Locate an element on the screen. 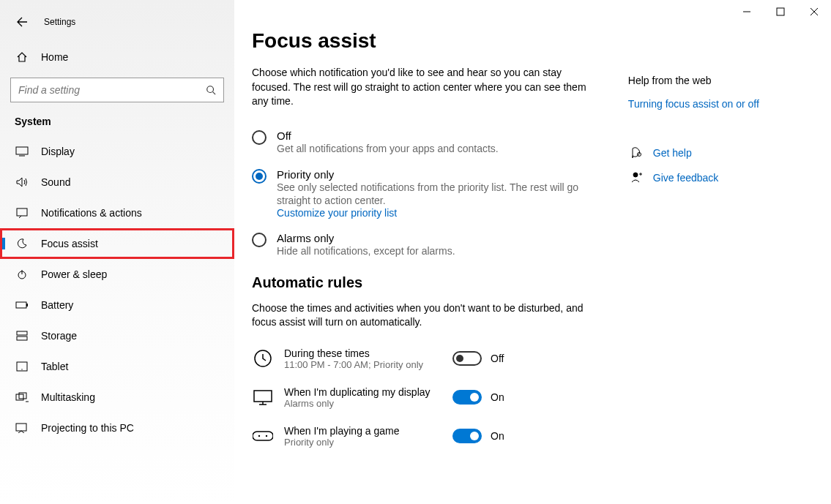 The height and width of the screenshot is (504, 831). get-help-label: Get help is located at coordinates (672, 153).